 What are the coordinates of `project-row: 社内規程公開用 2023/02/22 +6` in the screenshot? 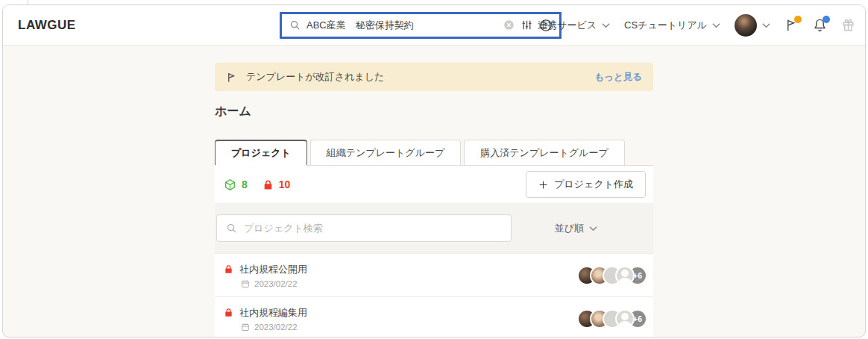 It's located at (434, 275).